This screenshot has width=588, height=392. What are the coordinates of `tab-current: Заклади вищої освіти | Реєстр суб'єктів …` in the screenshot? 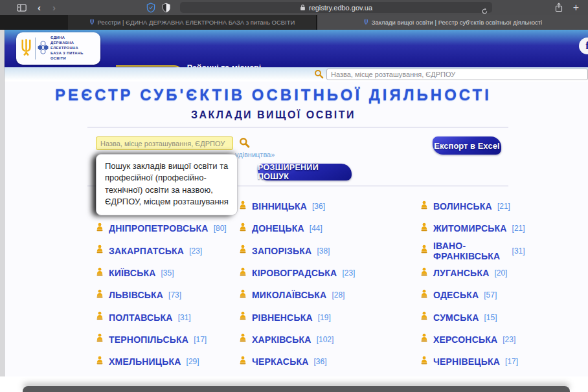 It's located at (453, 22).